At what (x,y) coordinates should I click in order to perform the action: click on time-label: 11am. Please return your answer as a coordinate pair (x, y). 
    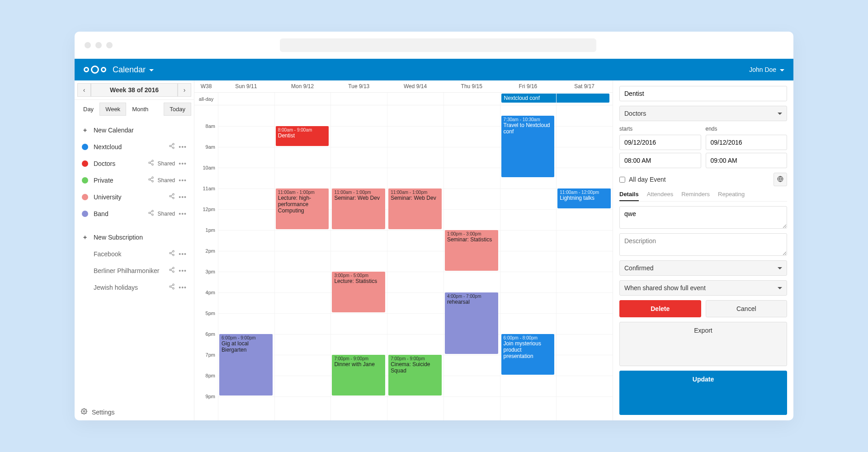
    Looking at the image, I should click on (209, 188).